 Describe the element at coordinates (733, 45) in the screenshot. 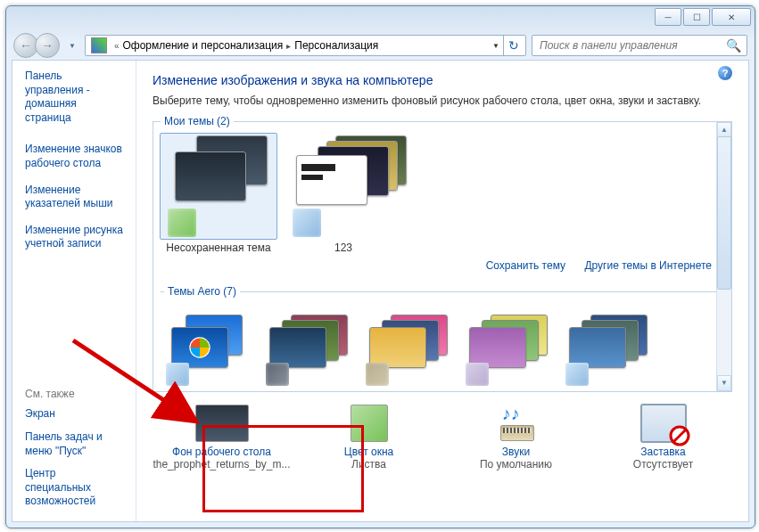

I see `search-icon: 🔍` at that location.